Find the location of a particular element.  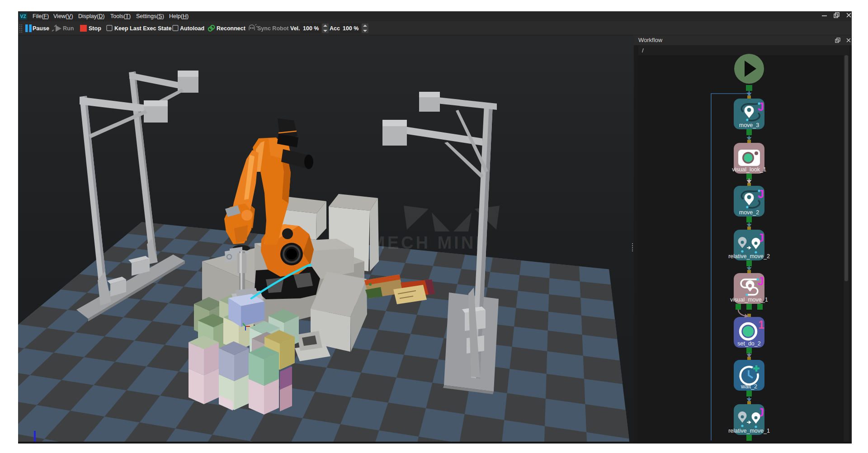

svg-text: Sync Robot is located at coordinates (273, 28).